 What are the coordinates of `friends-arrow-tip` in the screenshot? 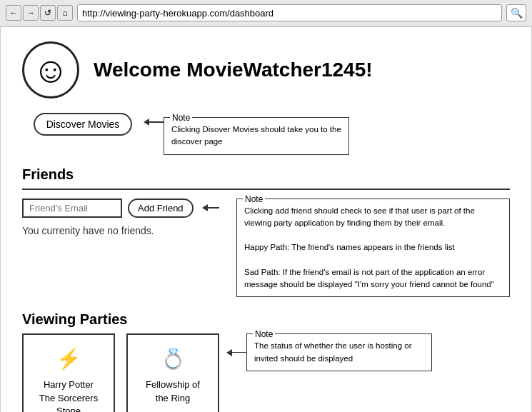 It's located at (205, 208).